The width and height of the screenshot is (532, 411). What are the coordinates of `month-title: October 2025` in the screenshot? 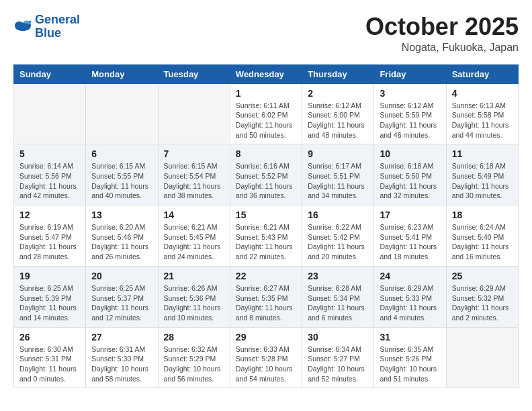 It's located at (442, 27).